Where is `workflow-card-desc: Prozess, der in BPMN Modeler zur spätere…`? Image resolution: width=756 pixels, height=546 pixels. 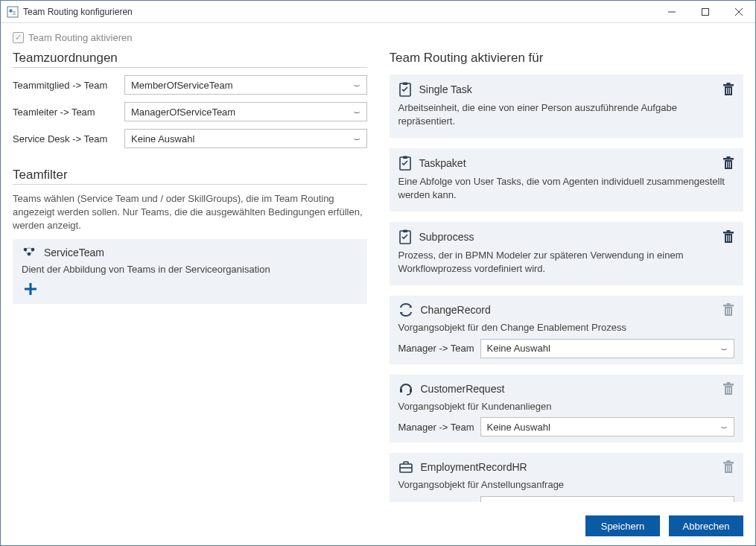 workflow-card-desc: Prozess, der in BPMN Modeler zur spätere… is located at coordinates (567, 262).